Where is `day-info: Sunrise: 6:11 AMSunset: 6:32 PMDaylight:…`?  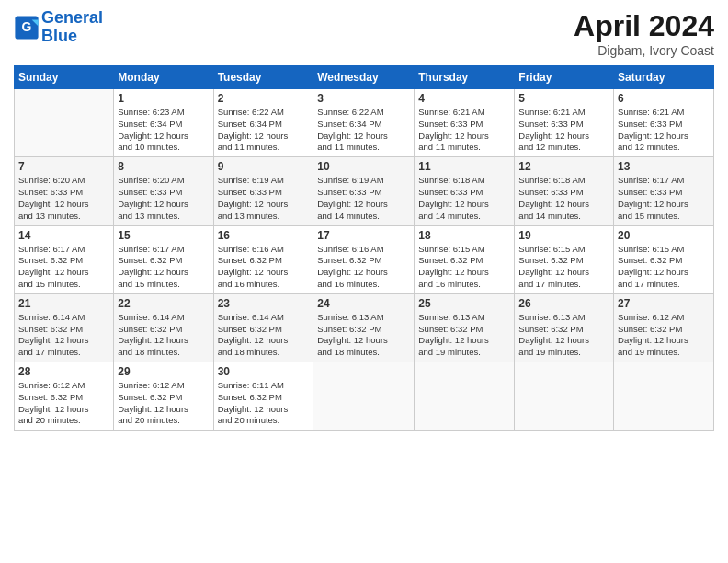
day-info: Sunrise: 6:11 AMSunset: 6:32 PMDaylight:… is located at coordinates (264, 403).